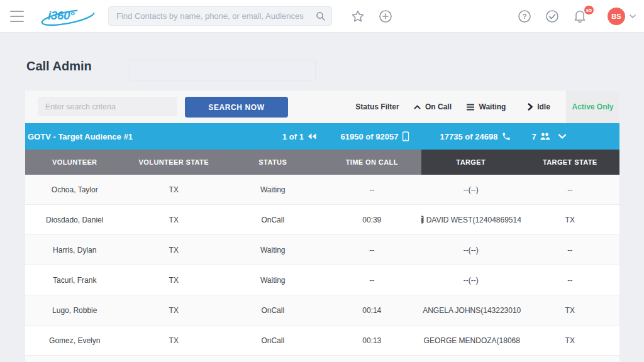 This screenshot has height=362, width=644. I want to click on col-volunteer: VOLUNTEER, so click(75, 162).